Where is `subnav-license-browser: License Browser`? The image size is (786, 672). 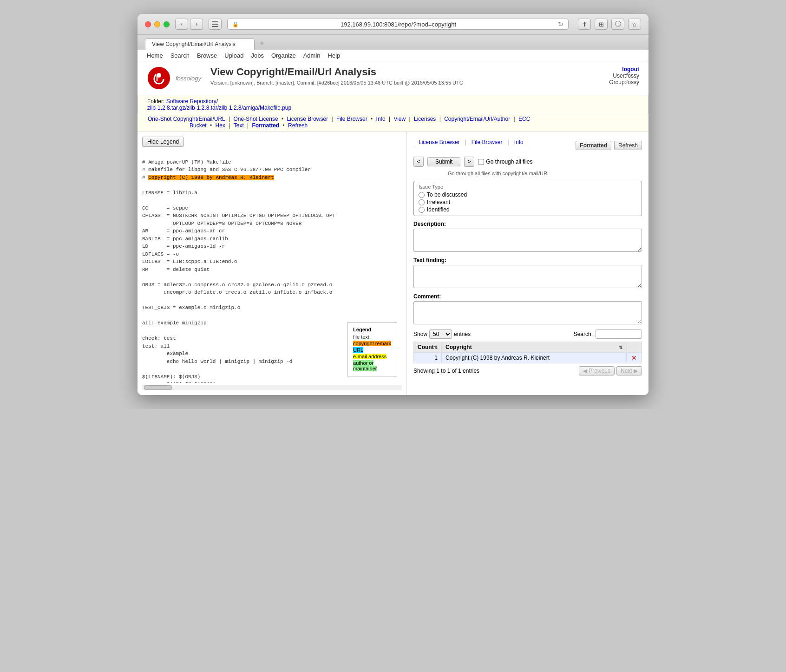
subnav-license-browser: License Browser is located at coordinates (308, 119).